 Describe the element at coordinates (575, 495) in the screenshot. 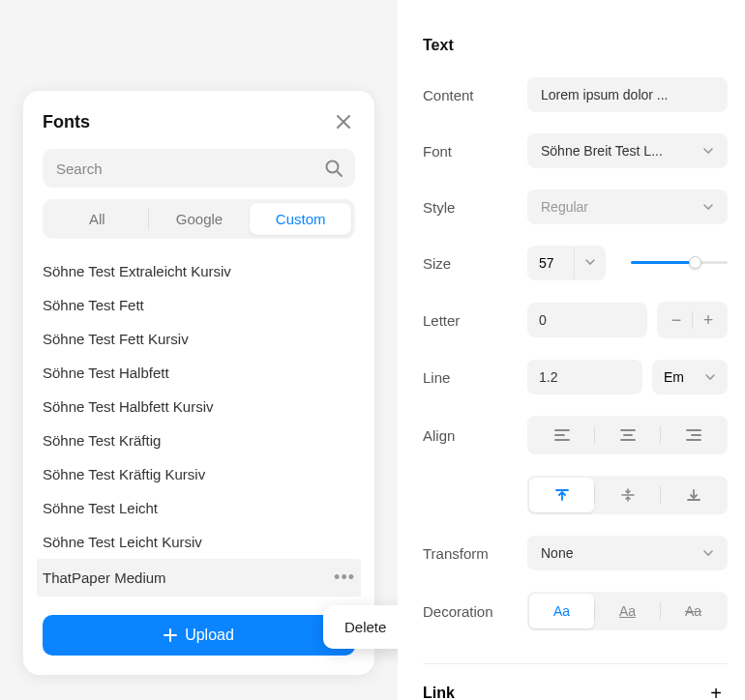

I see `prop-valign` at that location.